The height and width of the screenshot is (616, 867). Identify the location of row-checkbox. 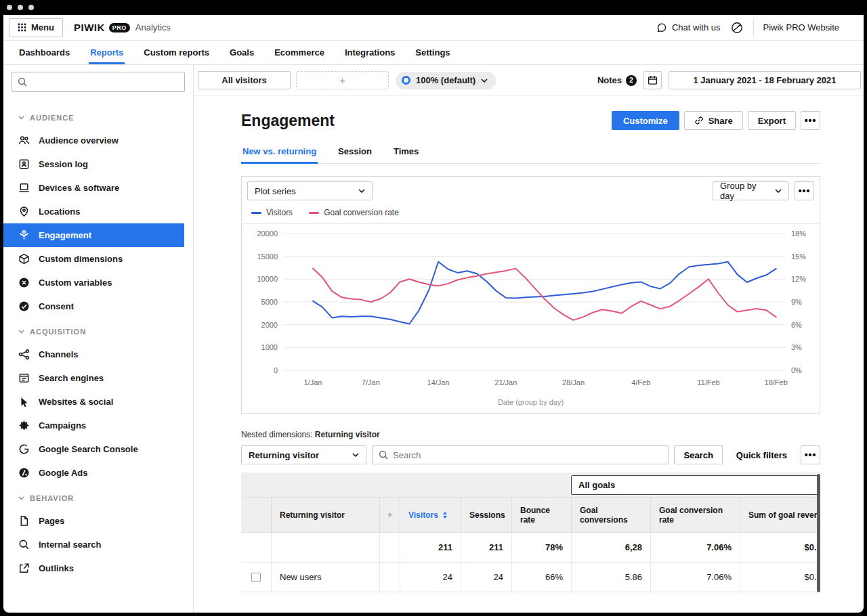
(256, 577).